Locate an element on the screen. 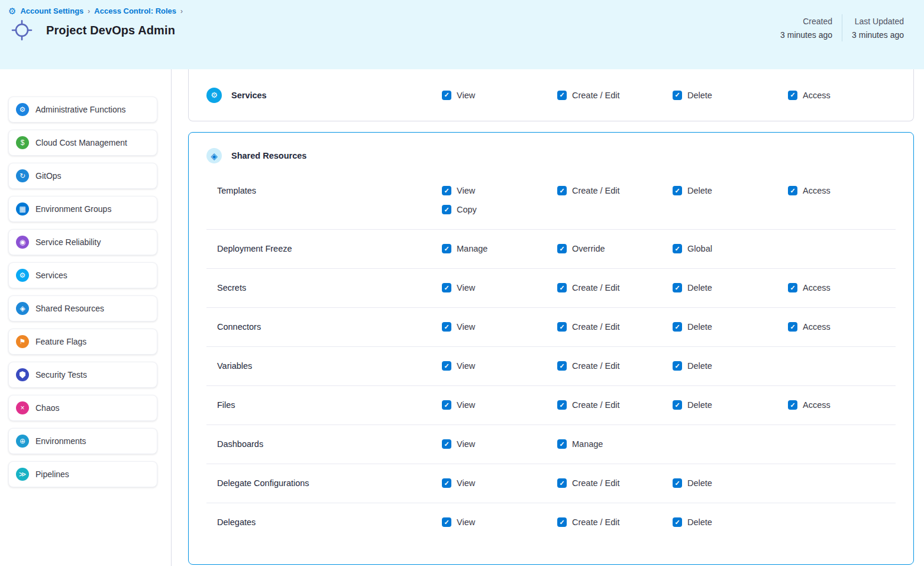 This screenshot has width=924, height=566. resource-row-dashboards: DashboardsViewManage is located at coordinates (551, 444).